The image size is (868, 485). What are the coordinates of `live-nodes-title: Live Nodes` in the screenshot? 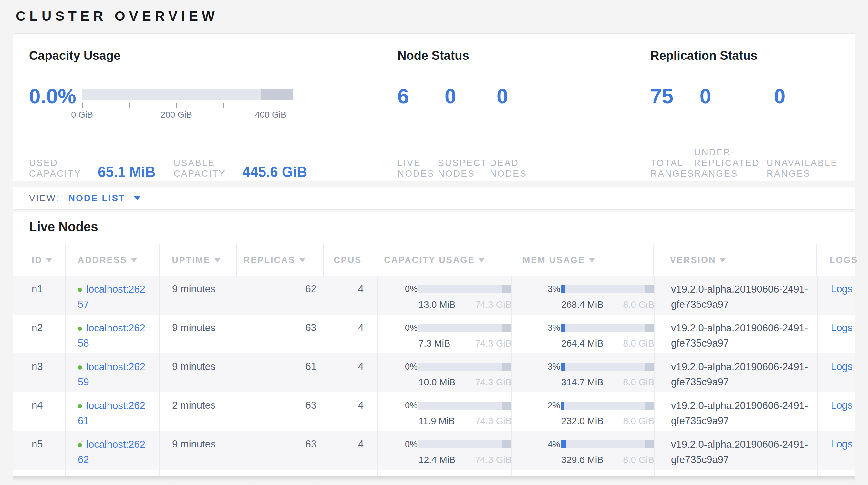 It's located at (434, 228).